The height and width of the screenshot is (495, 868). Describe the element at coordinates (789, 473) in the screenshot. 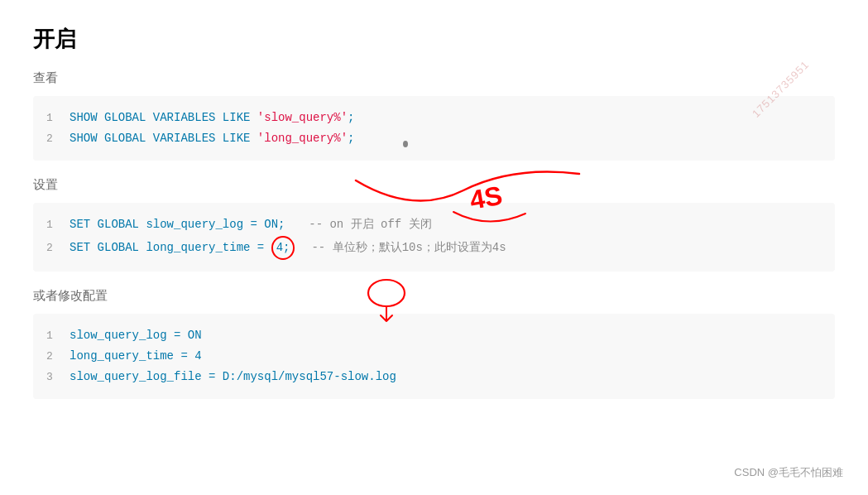

I see `csdn-credit: CSDN @毛毛不怕困难` at that location.